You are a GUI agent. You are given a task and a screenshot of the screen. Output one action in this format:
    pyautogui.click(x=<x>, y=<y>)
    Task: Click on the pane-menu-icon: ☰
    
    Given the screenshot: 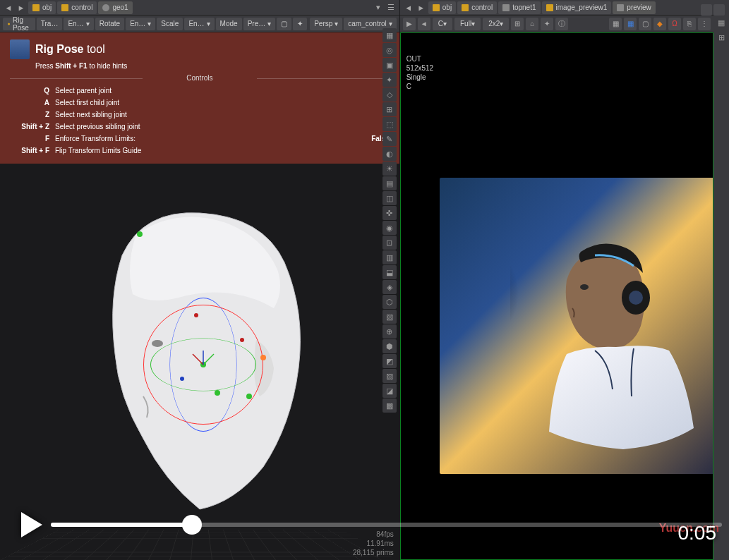 What is the action you would take?
    pyautogui.click(x=391, y=8)
    